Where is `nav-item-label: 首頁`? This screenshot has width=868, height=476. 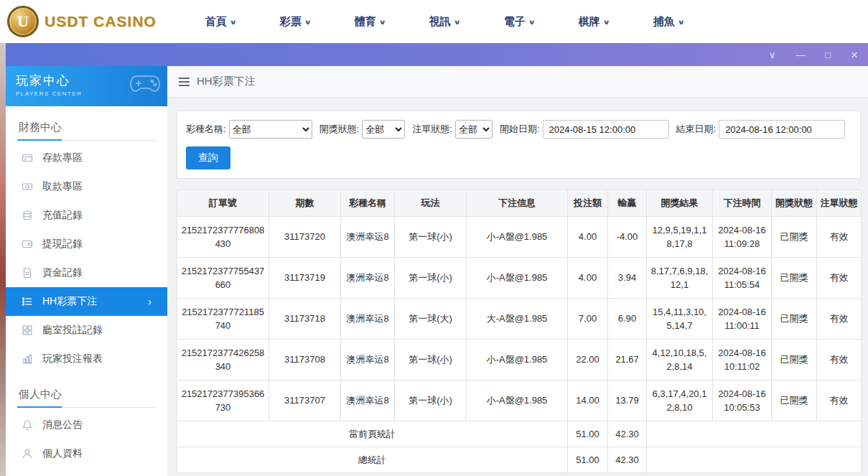 nav-item-label: 首頁 is located at coordinates (216, 22).